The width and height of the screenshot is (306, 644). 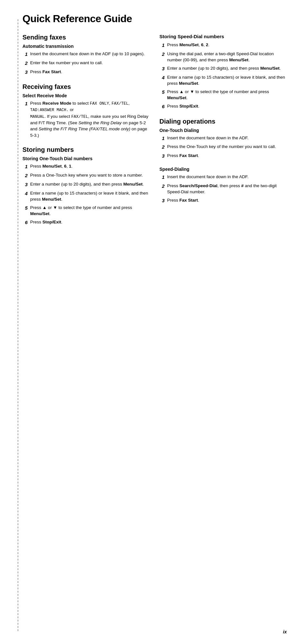 I want to click on subsection-title-speed-dialing: Speed-Dialing, so click(x=223, y=169).